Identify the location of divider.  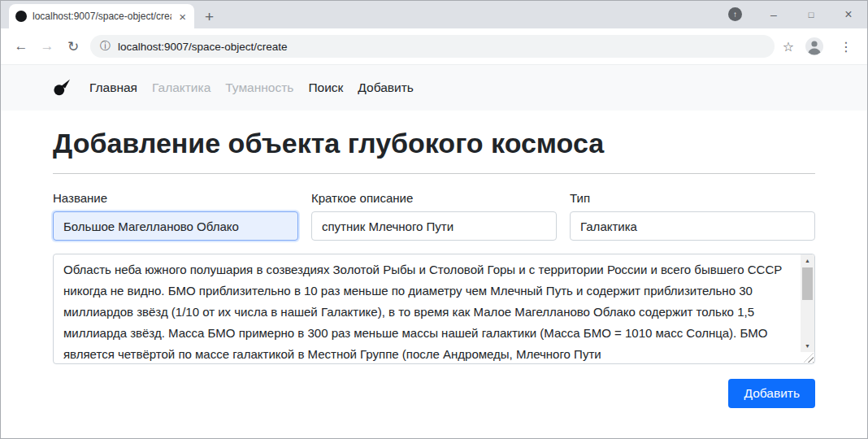
(434, 174).